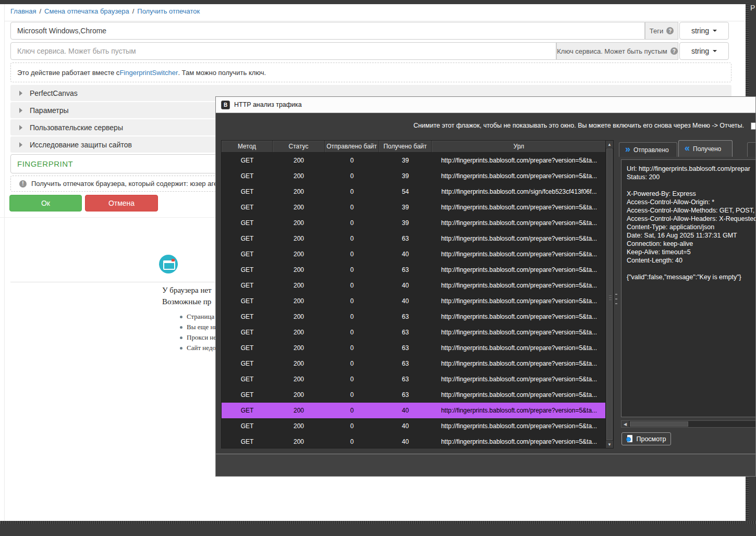 The width and height of the screenshot is (756, 536). What do you see at coordinates (181, 338) in the screenshot?
I see `bullet-dot` at bounding box center [181, 338].